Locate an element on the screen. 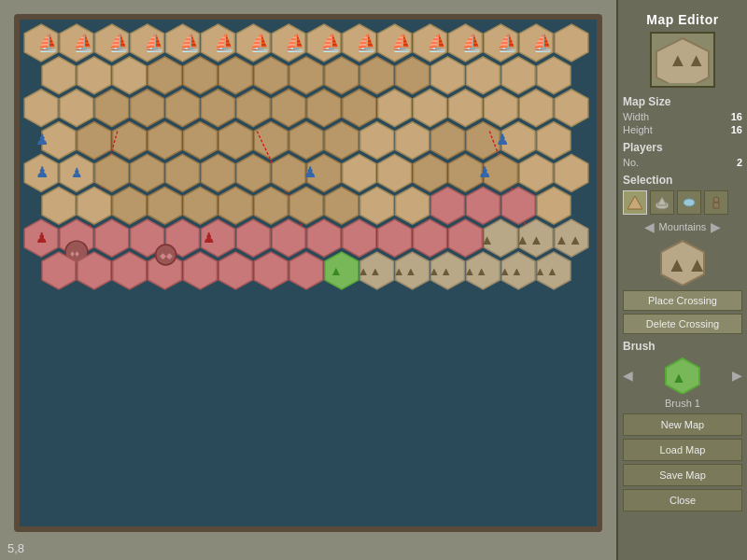 The height and width of the screenshot is (560, 747). width-value: 16 is located at coordinates (737, 117).